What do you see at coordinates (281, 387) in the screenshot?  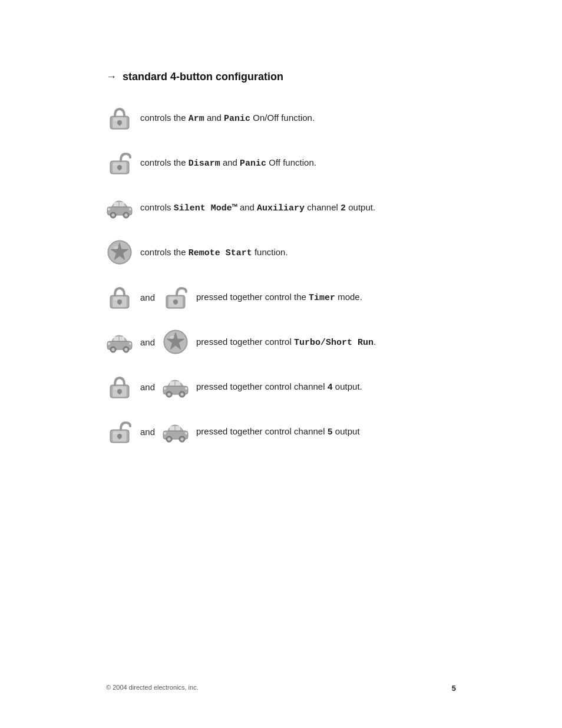 I see `row-ch4: and pressed together control channel 4 o…` at bounding box center [281, 387].